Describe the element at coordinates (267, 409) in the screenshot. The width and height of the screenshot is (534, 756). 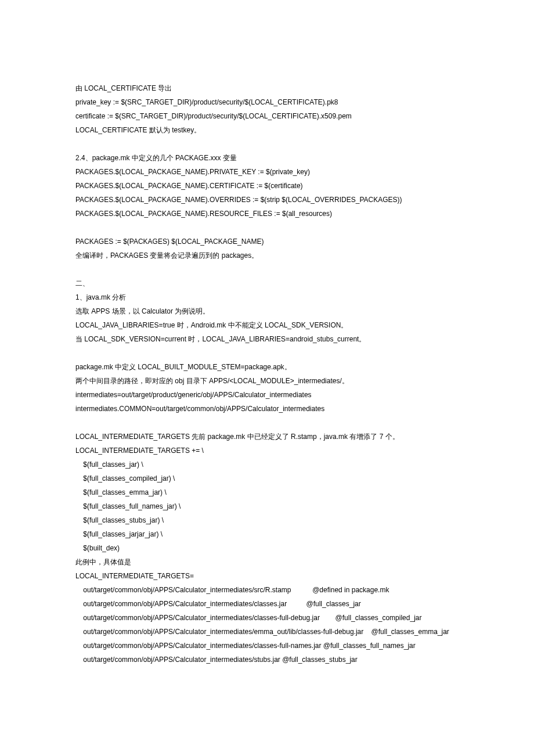
I see `line: intermediates.COMMON=out/target/common/o…` at that location.